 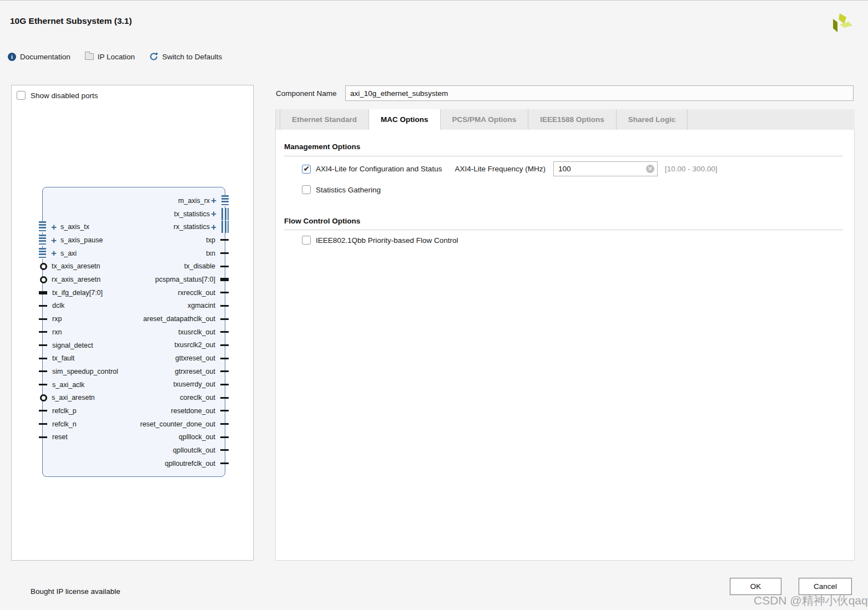 What do you see at coordinates (380, 240) in the screenshot?
I see `qbb-option-row: IEEE802.1Qbb Priority-based Flow Control` at bounding box center [380, 240].